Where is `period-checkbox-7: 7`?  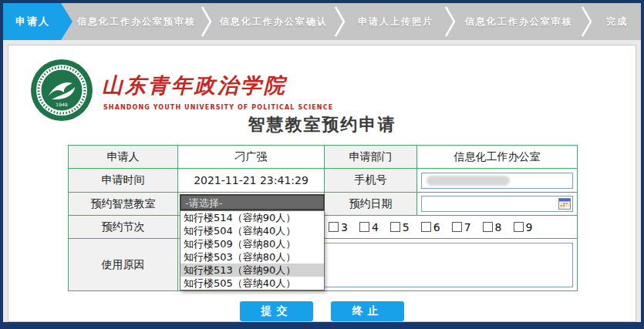
period-checkbox-7: 7 is located at coordinates (461, 227).